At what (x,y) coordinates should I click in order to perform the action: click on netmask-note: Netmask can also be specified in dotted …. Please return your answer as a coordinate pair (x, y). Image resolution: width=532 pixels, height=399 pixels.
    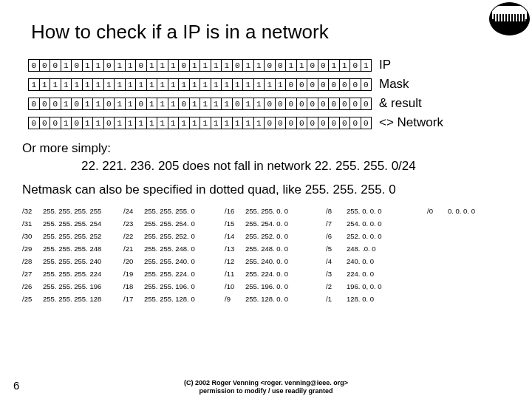
    Looking at the image, I should click on (277, 190).